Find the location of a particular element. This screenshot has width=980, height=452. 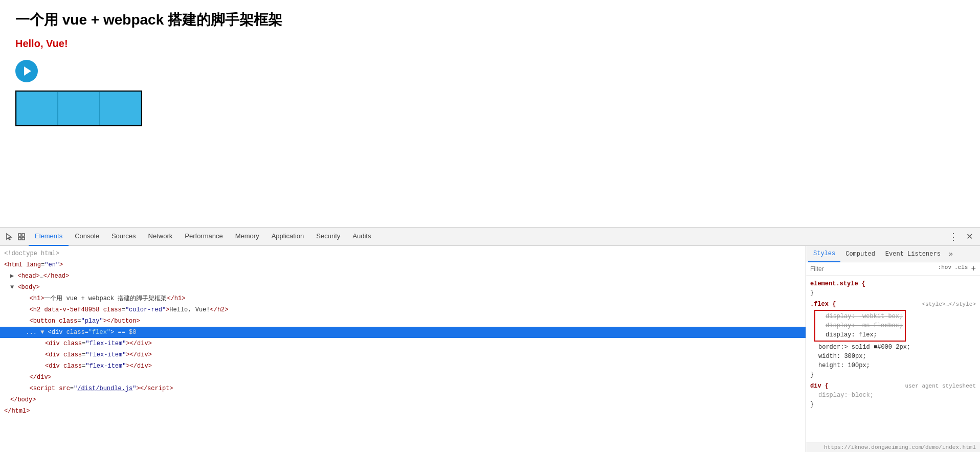

hello-vue-heading: Hello, Vue! is located at coordinates (490, 44).